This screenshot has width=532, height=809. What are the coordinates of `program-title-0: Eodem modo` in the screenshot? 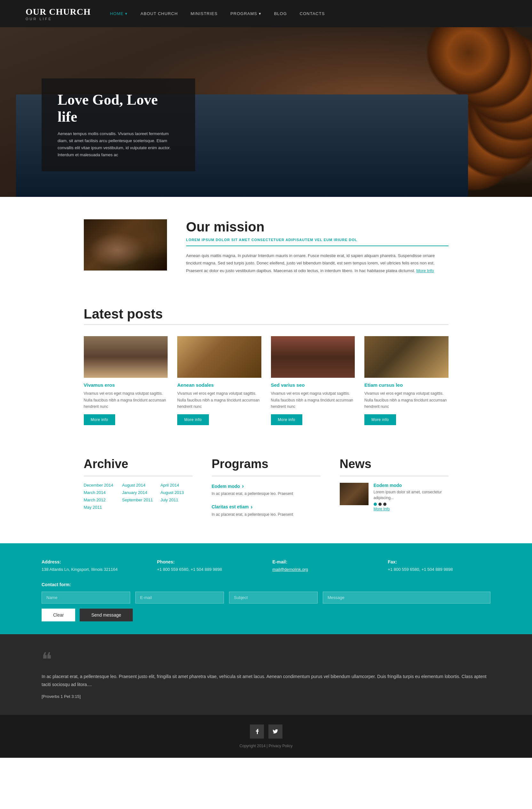 It's located at (266, 486).